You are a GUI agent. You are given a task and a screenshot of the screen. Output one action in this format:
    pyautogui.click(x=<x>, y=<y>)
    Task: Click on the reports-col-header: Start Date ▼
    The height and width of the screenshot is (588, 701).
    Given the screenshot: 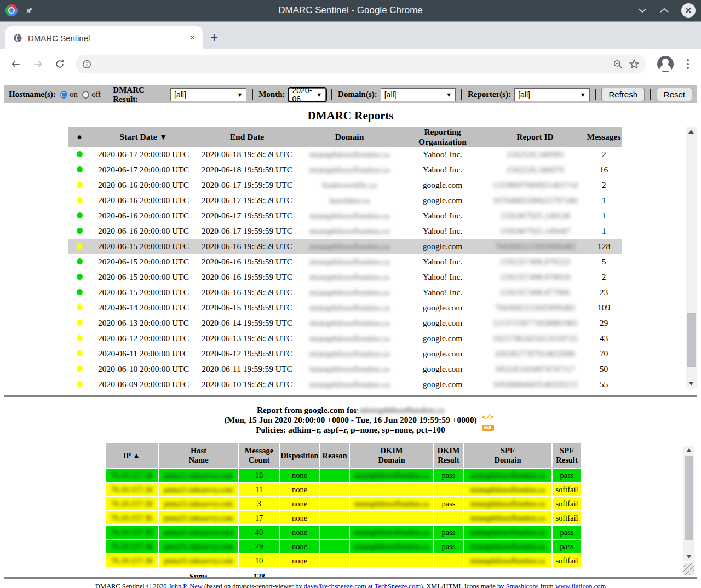 What is the action you would take?
    pyautogui.click(x=143, y=137)
    